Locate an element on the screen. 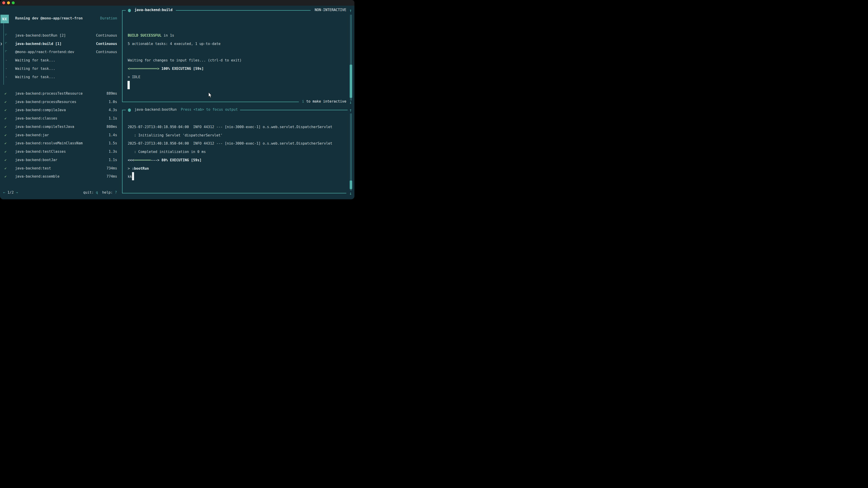 Image resolution: width=868 pixels, height=488 pixels. pane1-scroll-up-icon: ↑ is located at coordinates (350, 11).